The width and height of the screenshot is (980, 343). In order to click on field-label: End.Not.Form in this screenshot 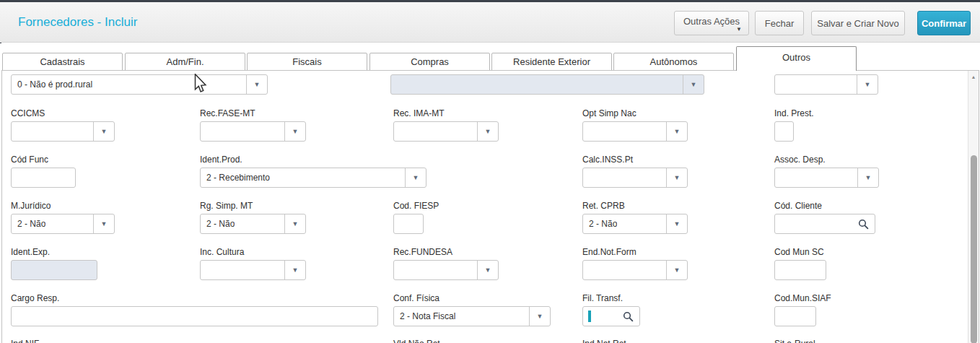, I will do `click(635, 251)`.